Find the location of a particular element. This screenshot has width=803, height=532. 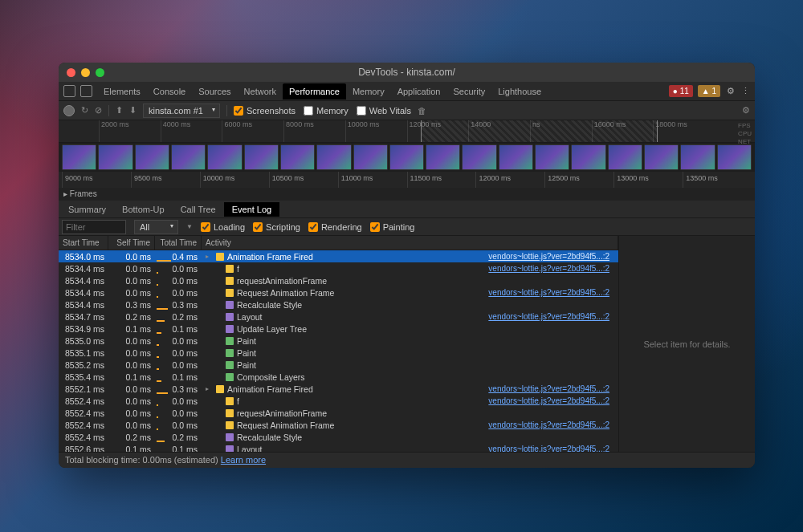

event-row: 8535.4 ms0.1 ms0.1 msComposite Layers is located at coordinates (339, 377).